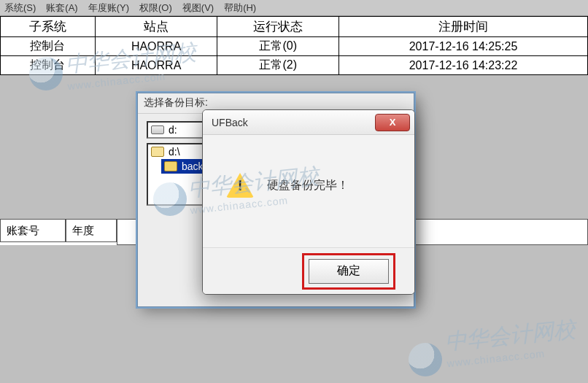 The image size is (588, 383). I want to click on menu-view: 视图(V), so click(198, 8).